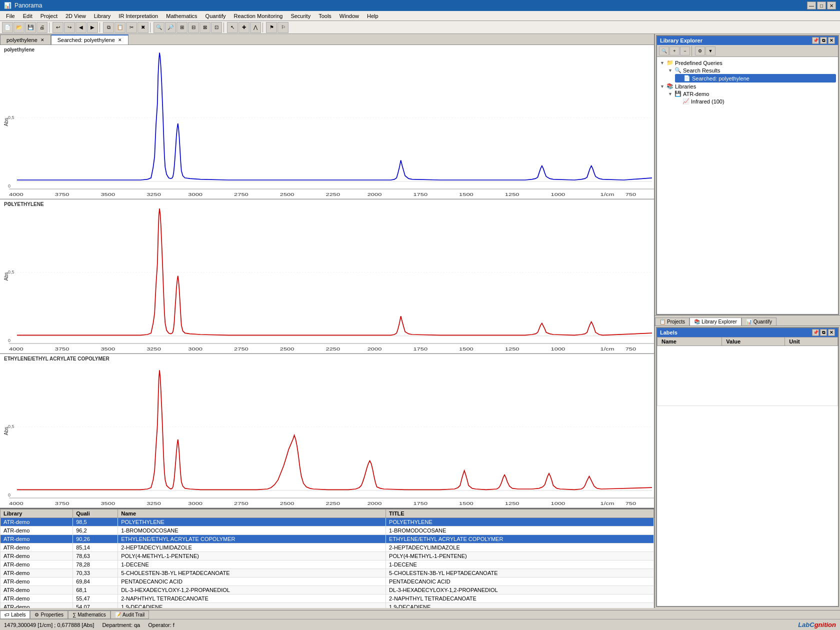 This screenshot has height=630, width=840. Describe the element at coordinates (759, 322) in the screenshot. I see `tab-quantify: 📊 Quantify` at that location.